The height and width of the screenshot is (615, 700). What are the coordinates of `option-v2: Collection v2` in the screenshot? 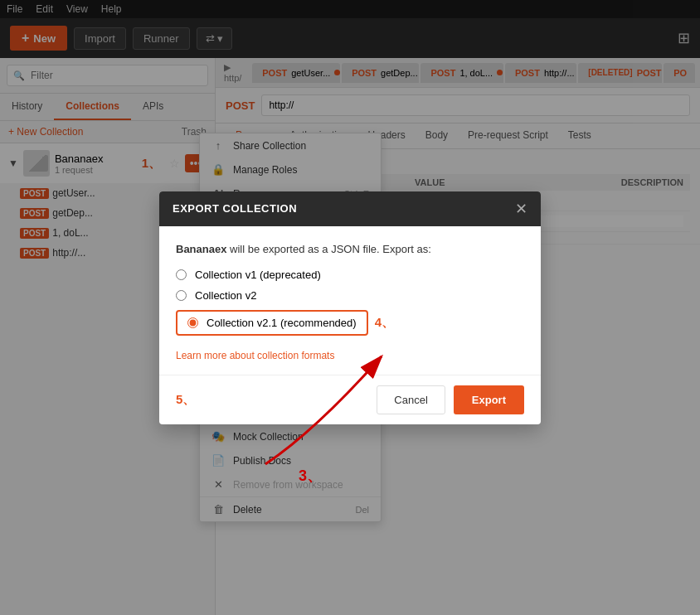 It's located at (350, 295).